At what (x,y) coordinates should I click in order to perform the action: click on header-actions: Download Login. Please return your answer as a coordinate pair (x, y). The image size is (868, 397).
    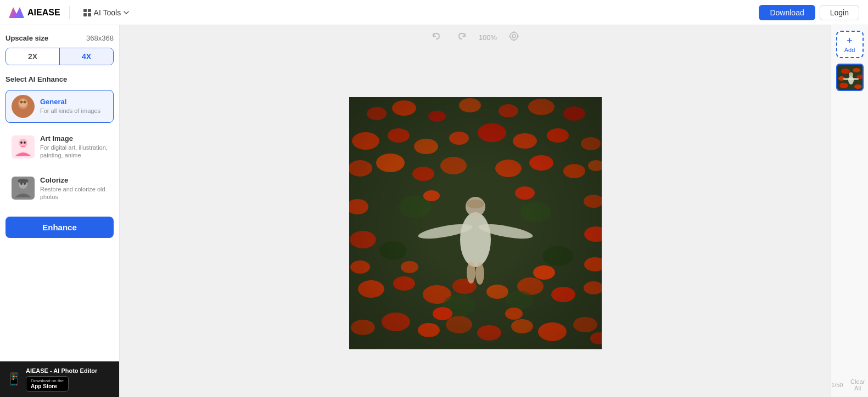
    Looking at the image, I should click on (809, 13).